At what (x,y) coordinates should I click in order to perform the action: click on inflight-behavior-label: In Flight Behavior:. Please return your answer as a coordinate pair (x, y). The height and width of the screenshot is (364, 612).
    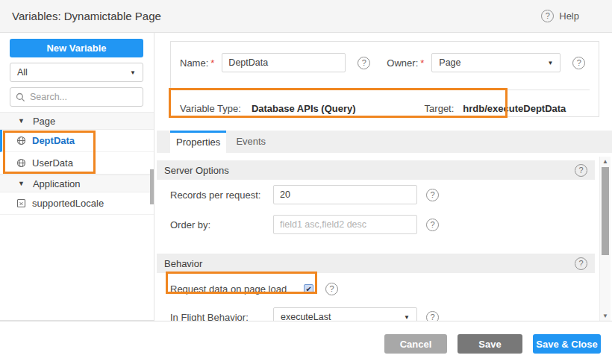
    Looking at the image, I should click on (222, 316).